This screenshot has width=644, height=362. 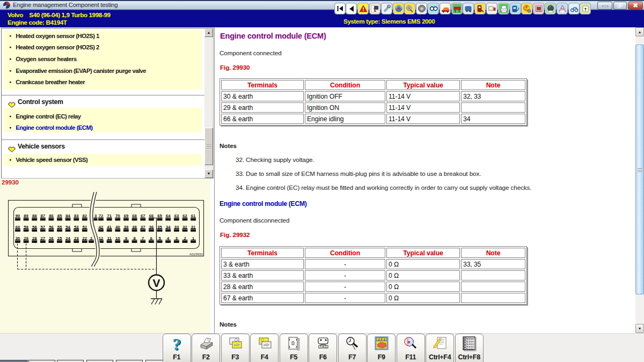 What do you see at coordinates (196, 254) in the screenshot?
I see `svg-text: AD29930` at bounding box center [196, 254].